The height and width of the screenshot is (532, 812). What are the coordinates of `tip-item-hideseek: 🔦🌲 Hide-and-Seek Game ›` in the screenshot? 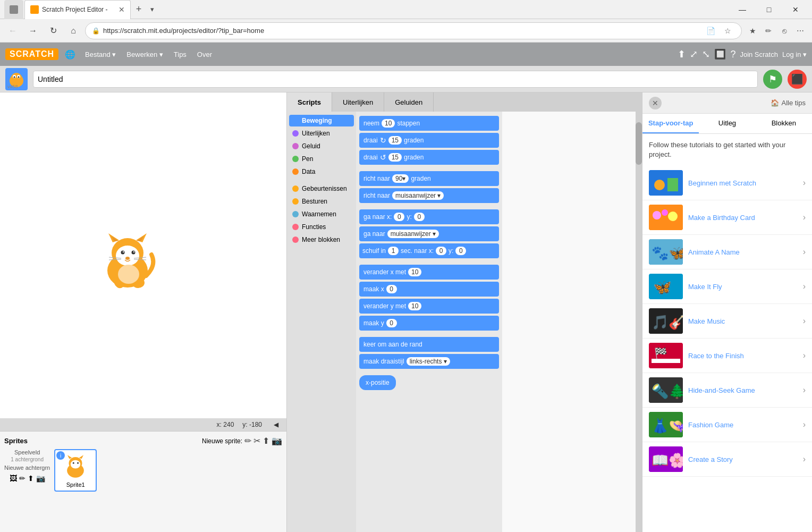 It's located at (727, 390).